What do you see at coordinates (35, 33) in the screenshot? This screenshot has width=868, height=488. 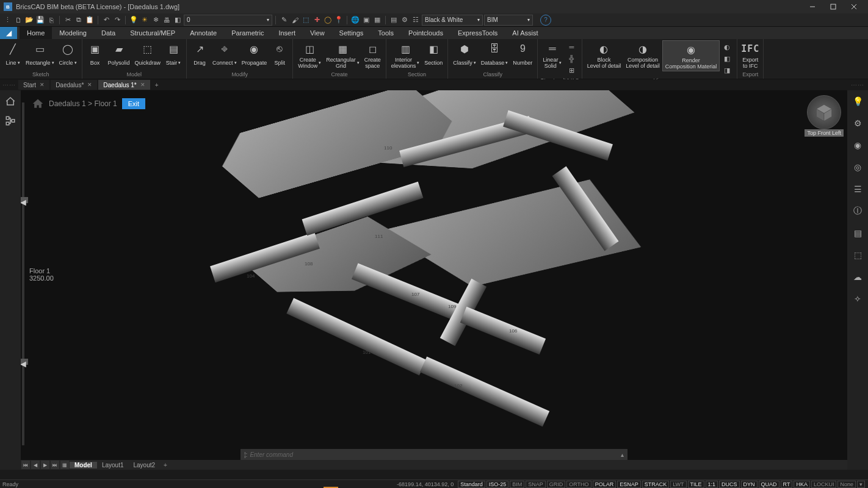 I see `menu-tab-home: Home` at bounding box center [35, 33].